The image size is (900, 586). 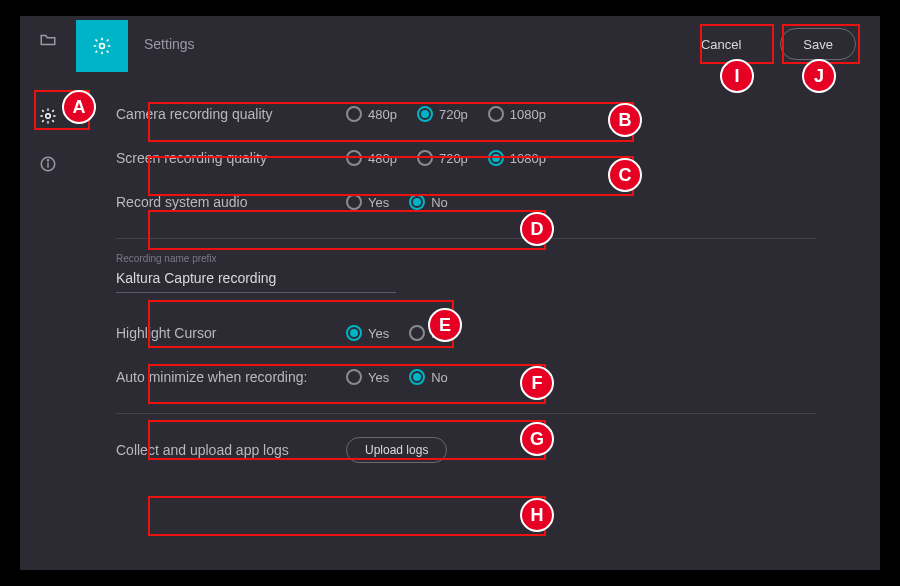 What do you see at coordinates (231, 450) in the screenshot?
I see `logs-label: Collect and upload app logs` at bounding box center [231, 450].